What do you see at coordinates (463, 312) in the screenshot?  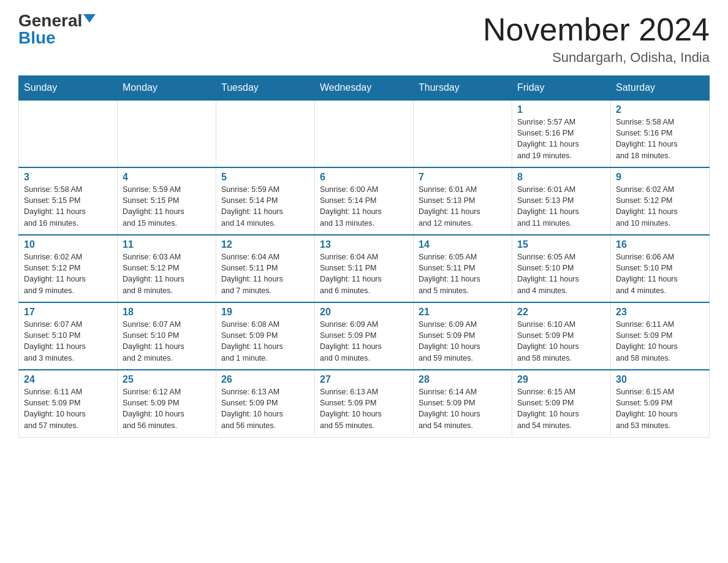 I see `day-number: 21` at bounding box center [463, 312].